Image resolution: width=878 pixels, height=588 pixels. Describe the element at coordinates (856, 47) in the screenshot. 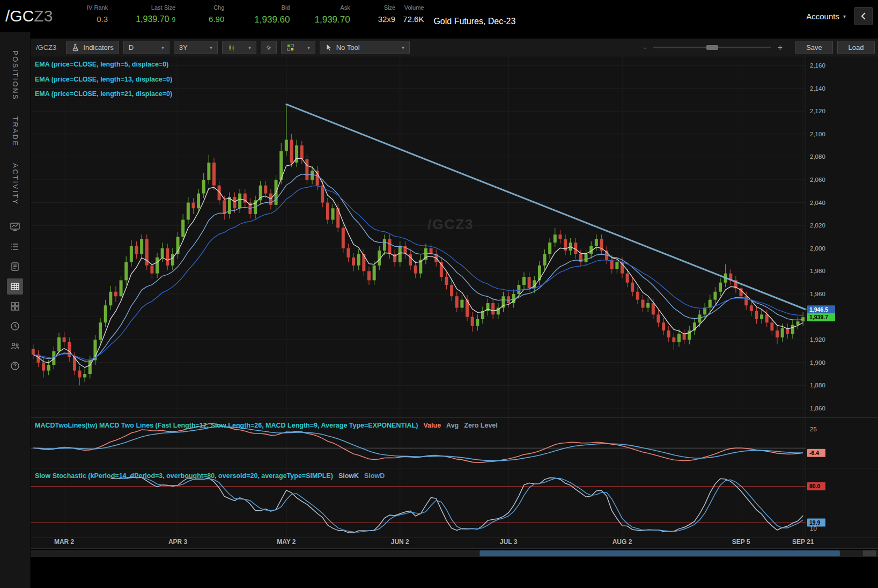

I see `load-button: Load` at that location.